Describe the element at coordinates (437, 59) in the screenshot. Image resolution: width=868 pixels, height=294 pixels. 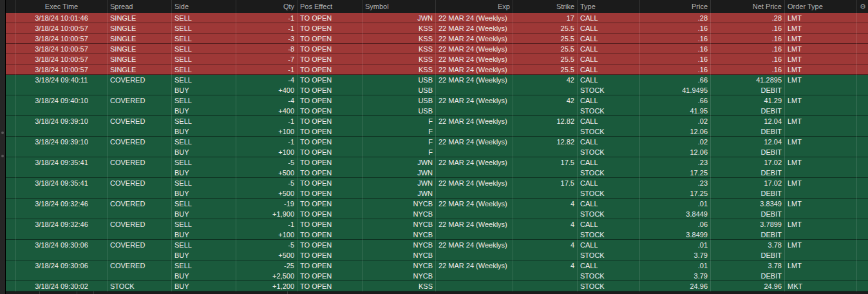
I see `order-row: 3/18/24 10:00:57SINGLESELL-7TO OPENKSS22…` at that location.